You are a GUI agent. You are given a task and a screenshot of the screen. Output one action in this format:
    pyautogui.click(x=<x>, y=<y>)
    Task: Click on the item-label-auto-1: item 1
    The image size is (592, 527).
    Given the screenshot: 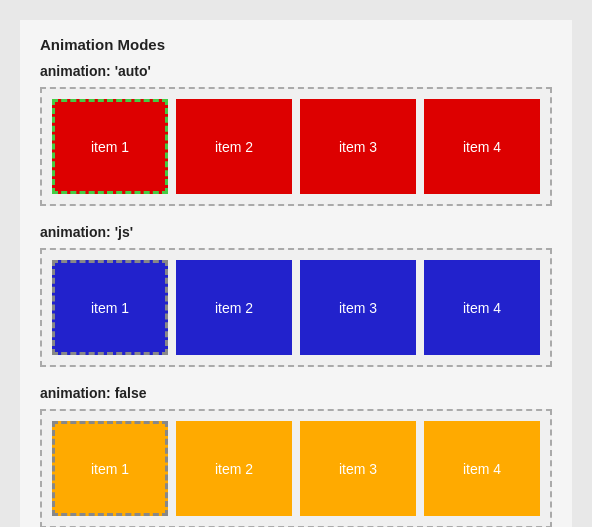 What is the action you would take?
    pyautogui.click(x=110, y=147)
    